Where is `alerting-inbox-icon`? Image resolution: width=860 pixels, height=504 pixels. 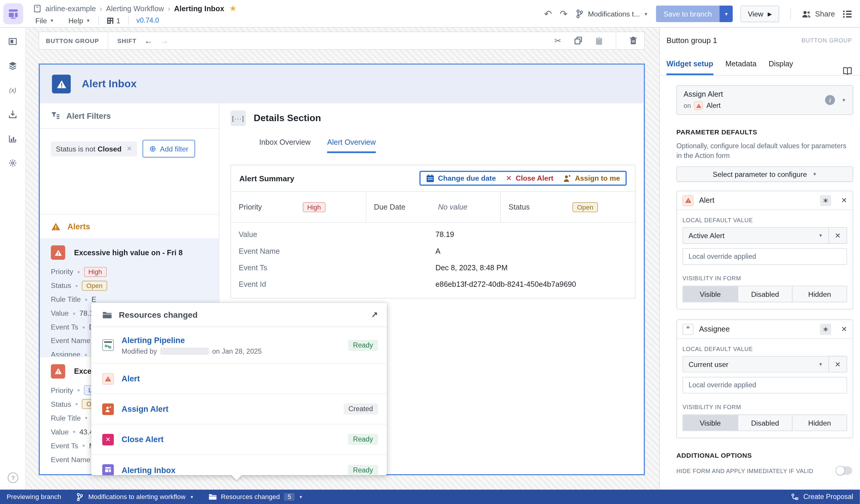
alerting-inbox-icon is located at coordinates (108, 470).